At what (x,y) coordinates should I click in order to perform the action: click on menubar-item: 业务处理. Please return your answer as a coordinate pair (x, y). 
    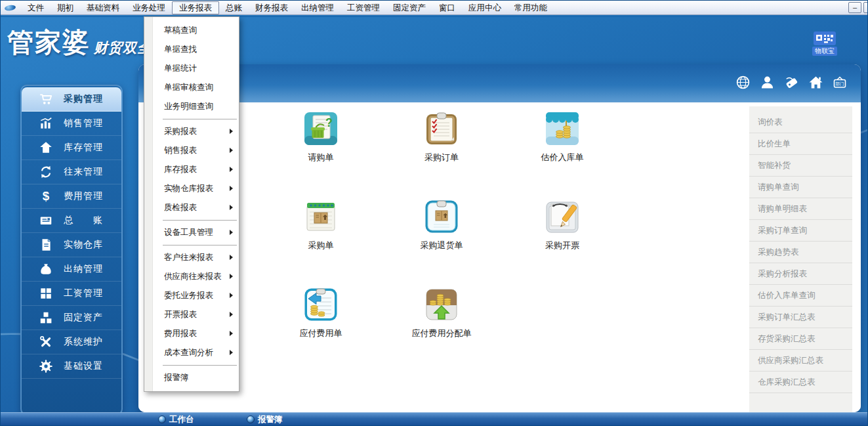
    Looking at the image, I should click on (149, 8).